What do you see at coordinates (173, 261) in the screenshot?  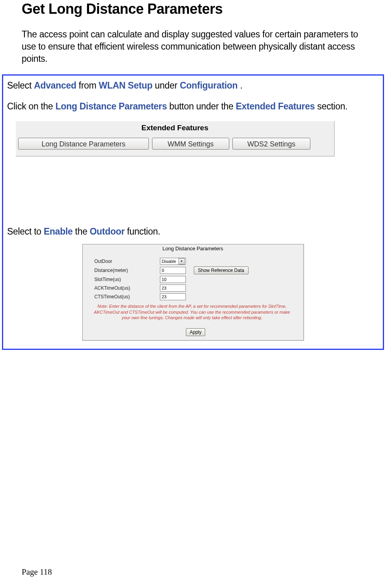 I see `outdoor-select: Disable ▾` at bounding box center [173, 261].